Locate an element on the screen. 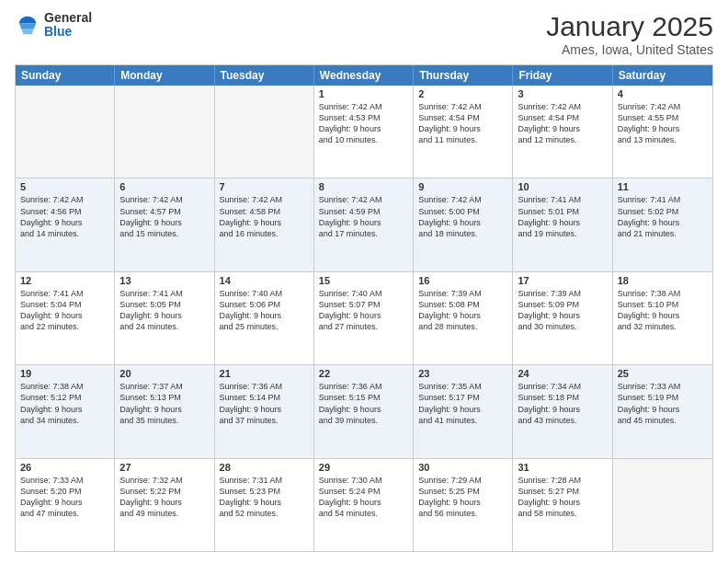 The width and height of the screenshot is (728, 563). day-info: Sunrise: 7:42 AMSunset: 4:54 PMDaylight:… is located at coordinates (463, 123).